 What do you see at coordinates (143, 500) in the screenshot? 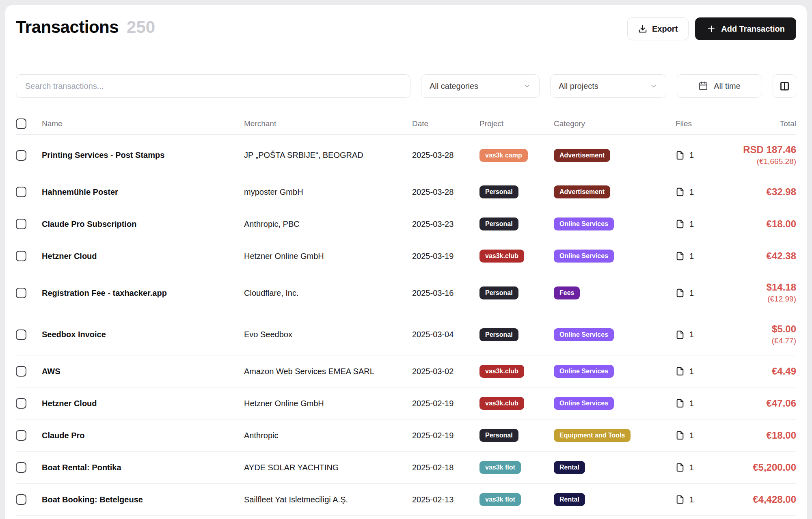
I see `transaction-name: Boat Booking: Betelgeuse` at bounding box center [143, 500].